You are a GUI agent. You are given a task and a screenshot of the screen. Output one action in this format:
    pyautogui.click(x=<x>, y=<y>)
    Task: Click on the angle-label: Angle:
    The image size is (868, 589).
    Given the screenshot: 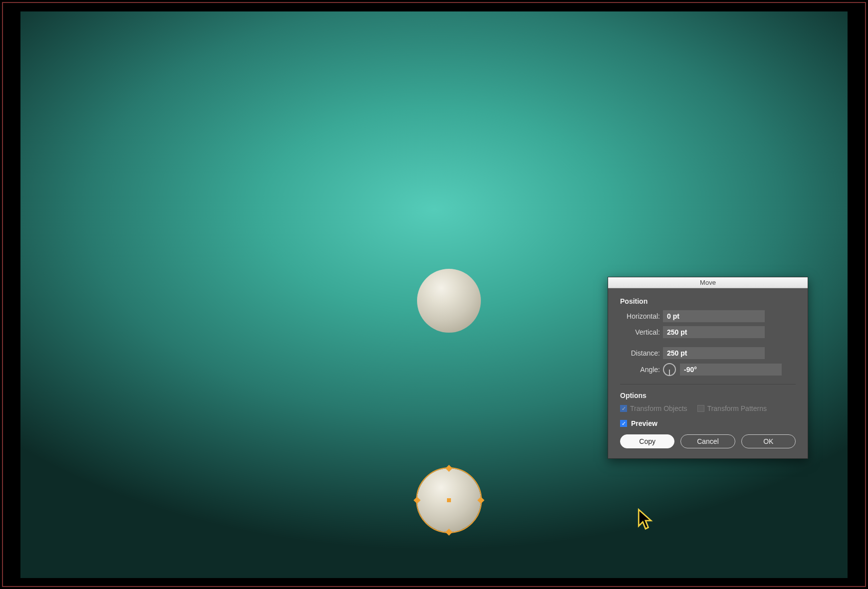 What is the action you would take?
    pyautogui.click(x=640, y=370)
    